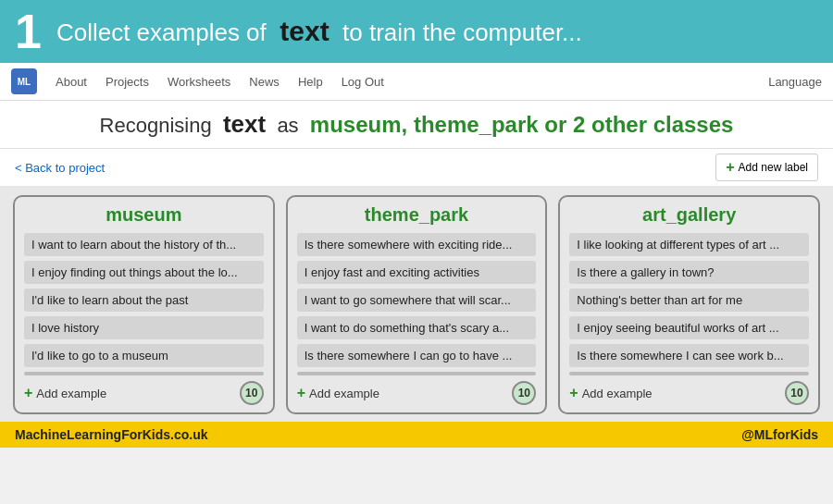 The image size is (833, 504). What do you see at coordinates (319, 31) in the screenshot?
I see `header-text: Collect examples of text to train the co…` at bounding box center [319, 31].